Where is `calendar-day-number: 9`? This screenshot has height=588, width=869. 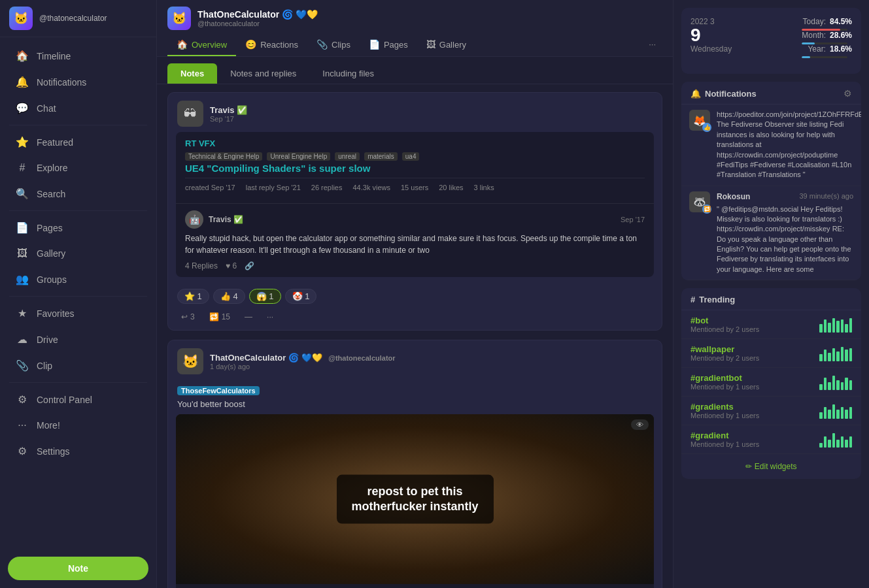
calendar-day-number: 9 is located at coordinates (711, 35).